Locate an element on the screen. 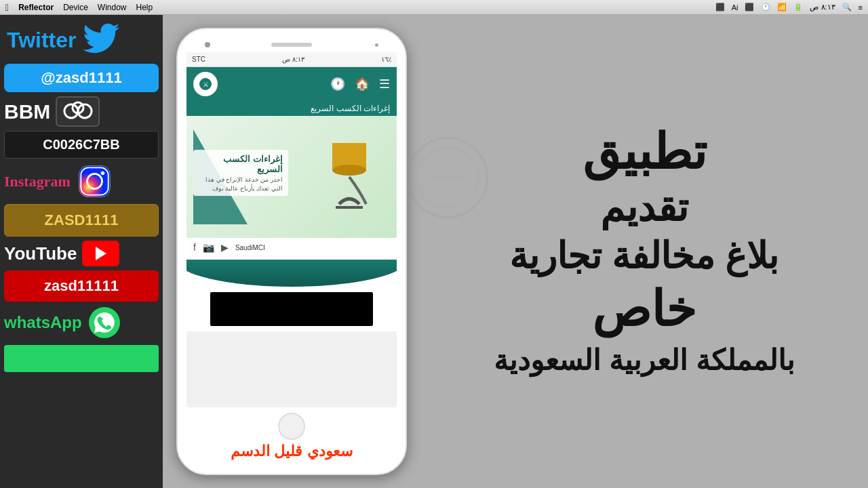 The width and height of the screenshot is (868, 488). youtube-icon is located at coordinates (100, 253).